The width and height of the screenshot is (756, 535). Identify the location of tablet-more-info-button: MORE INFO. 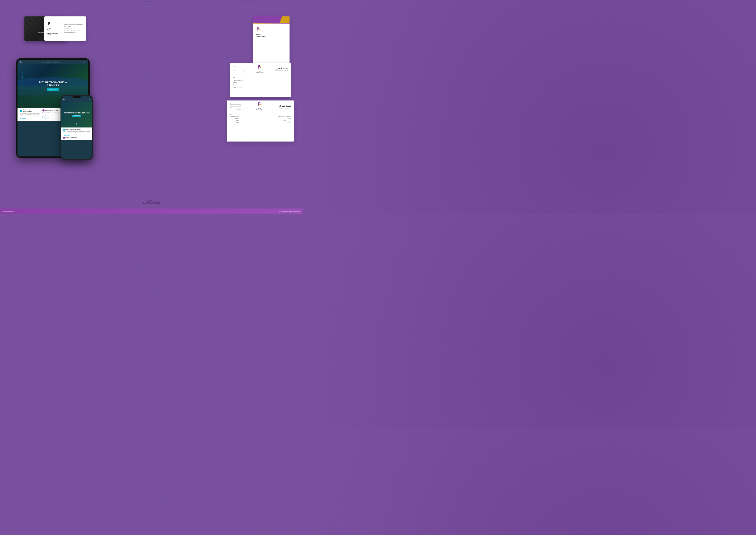
(53, 90).